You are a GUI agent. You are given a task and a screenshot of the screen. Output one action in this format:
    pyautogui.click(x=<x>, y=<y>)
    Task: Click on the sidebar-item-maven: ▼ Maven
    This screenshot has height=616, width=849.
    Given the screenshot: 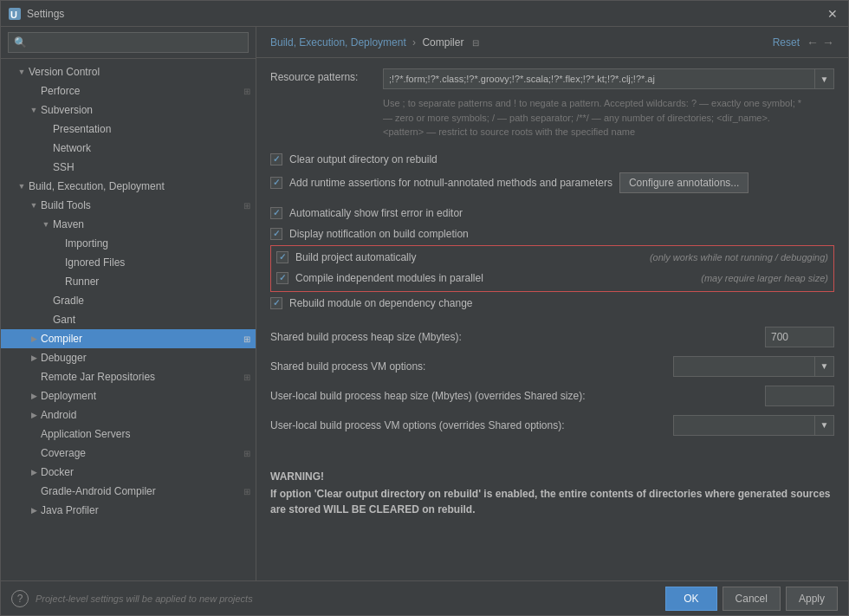 What is the action you would take?
    pyautogui.click(x=128, y=224)
    